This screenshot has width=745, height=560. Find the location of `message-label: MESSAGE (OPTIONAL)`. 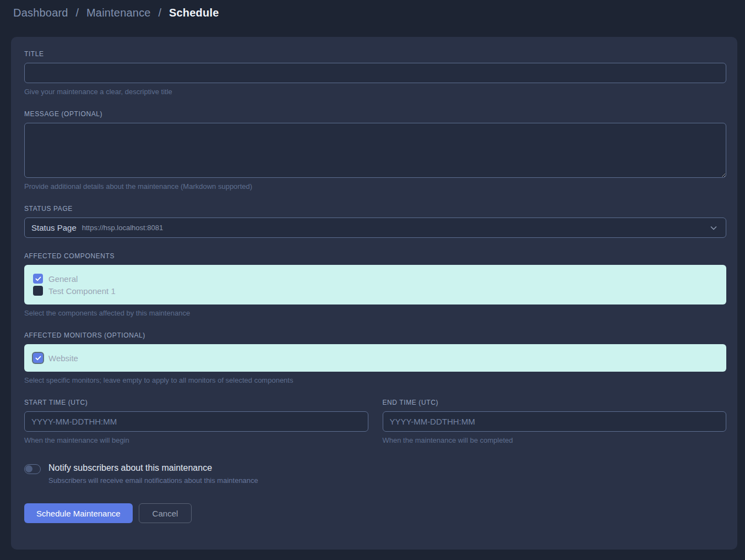

message-label: MESSAGE (OPTIONAL) is located at coordinates (376, 114).